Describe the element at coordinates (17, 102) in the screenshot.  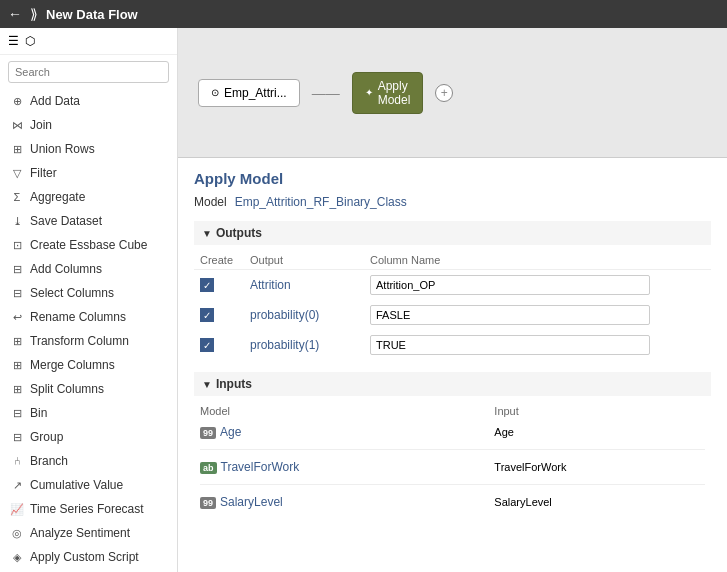
I see `add-data-icon: ⊕` at that location.